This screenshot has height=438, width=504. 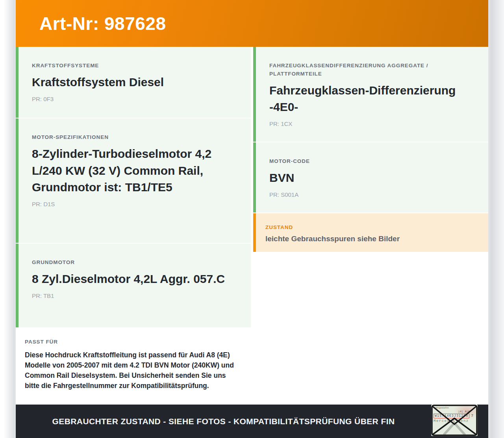 What do you see at coordinates (135, 83) in the screenshot?
I see `spec-card-title: Kraftstoffsystem Diesel` at bounding box center [135, 83].